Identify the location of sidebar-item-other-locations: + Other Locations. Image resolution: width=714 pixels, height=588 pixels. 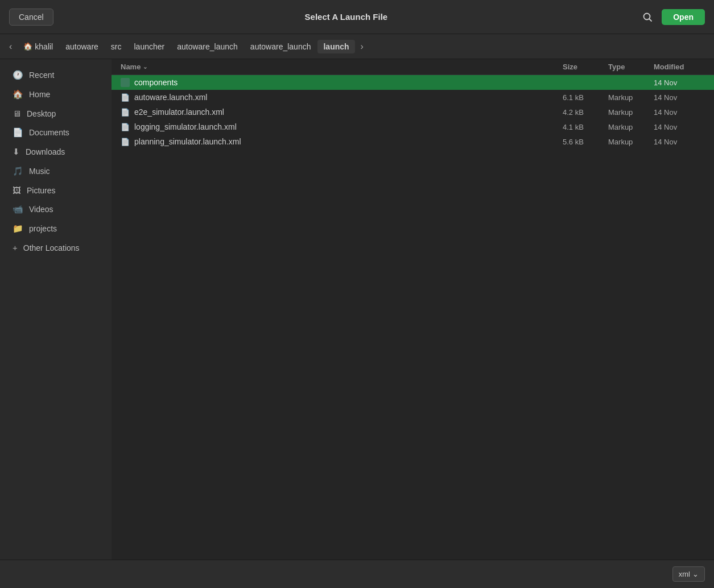
(56, 248).